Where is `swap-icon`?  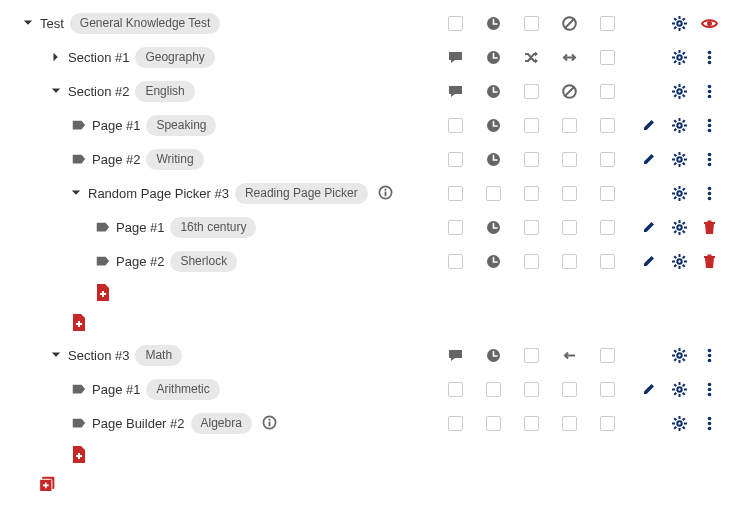 swap-icon is located at coordinates (569, 57).